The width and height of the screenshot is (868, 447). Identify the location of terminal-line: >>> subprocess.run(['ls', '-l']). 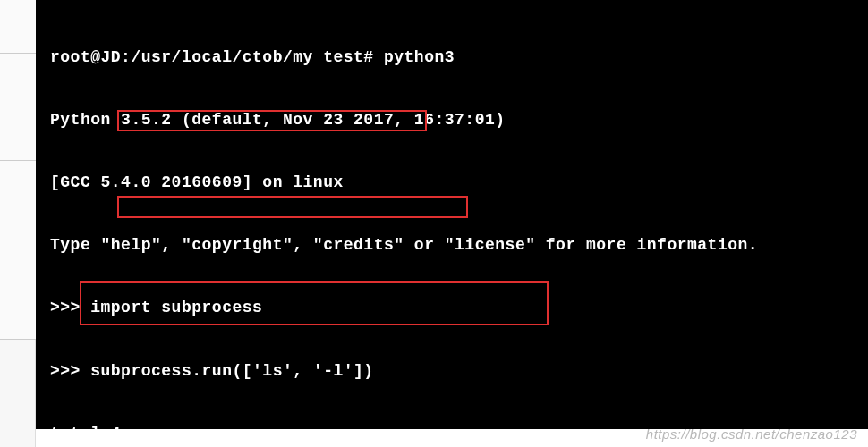
(455, 372).